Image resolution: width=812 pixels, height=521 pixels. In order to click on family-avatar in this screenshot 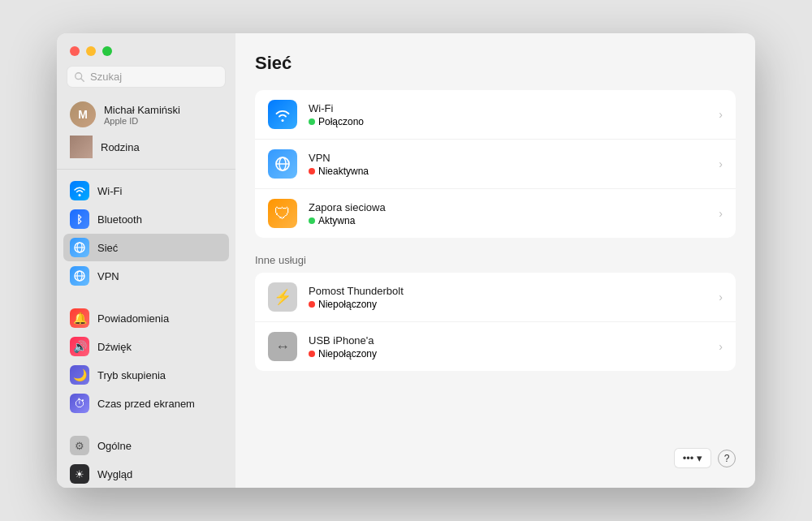, I will do `click(81, 147)`.